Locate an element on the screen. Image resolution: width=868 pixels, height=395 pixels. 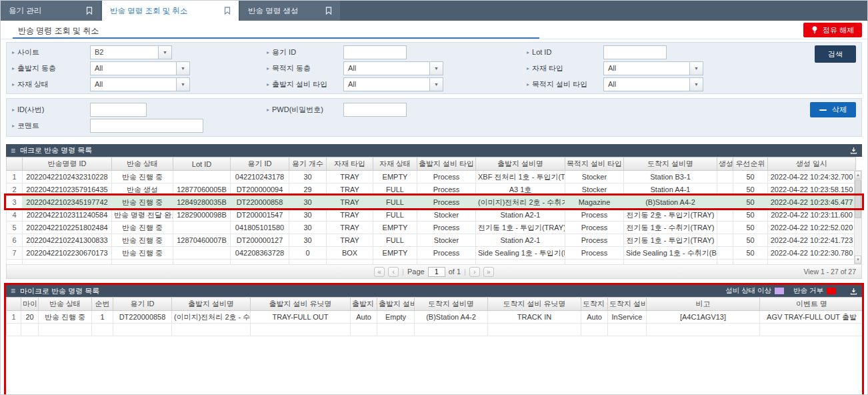
column-header: 출발지 설비 is located at coordinates (396, 304).